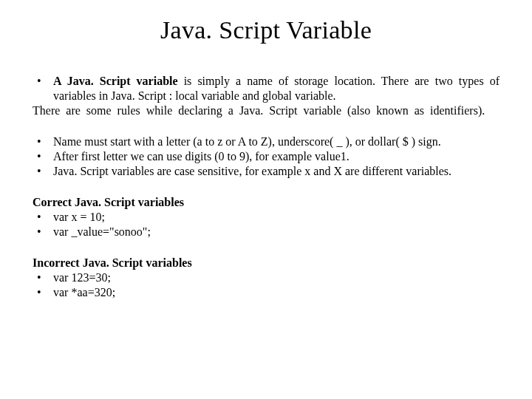 Image resolution: width=532 pixels, height=399 pixels. Describe the element at coordinates (276, 157) in the screenshot. I see `rule-text: After first letter we can use digits (0 …` at that location.